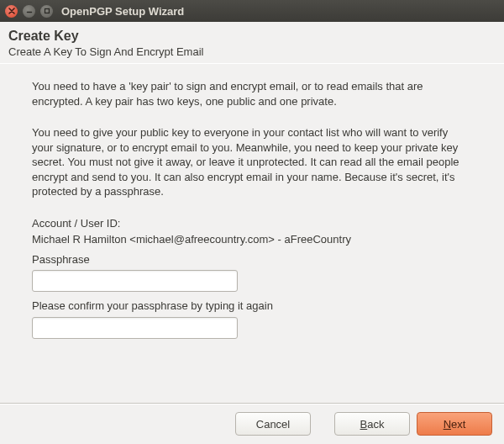 The width and height of the screenshot is (504, 444). What do you see at coordinates (134, 328) in the screenshot?
I see `confirm-passphrase-input` at bounding box center [134, 328].